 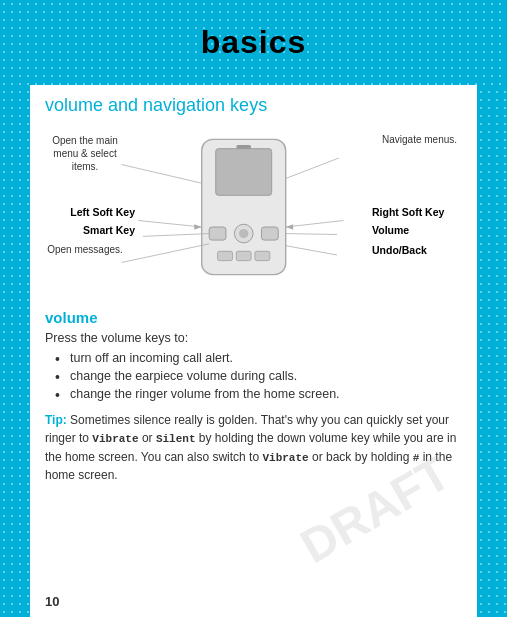 What do you see at coordinates (258, 376) in the screenshot?
I see `bullet-item-2: change the earpiece volume during calls.` at bounding box center [258, 376].